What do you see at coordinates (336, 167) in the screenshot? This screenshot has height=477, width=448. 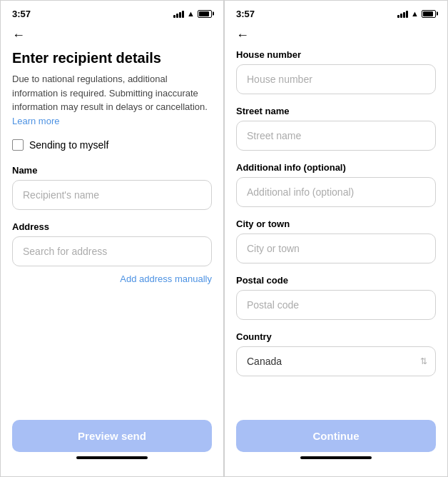 I see `additional-info-label: Additional info (optional)` at bounding box center [336, 167].